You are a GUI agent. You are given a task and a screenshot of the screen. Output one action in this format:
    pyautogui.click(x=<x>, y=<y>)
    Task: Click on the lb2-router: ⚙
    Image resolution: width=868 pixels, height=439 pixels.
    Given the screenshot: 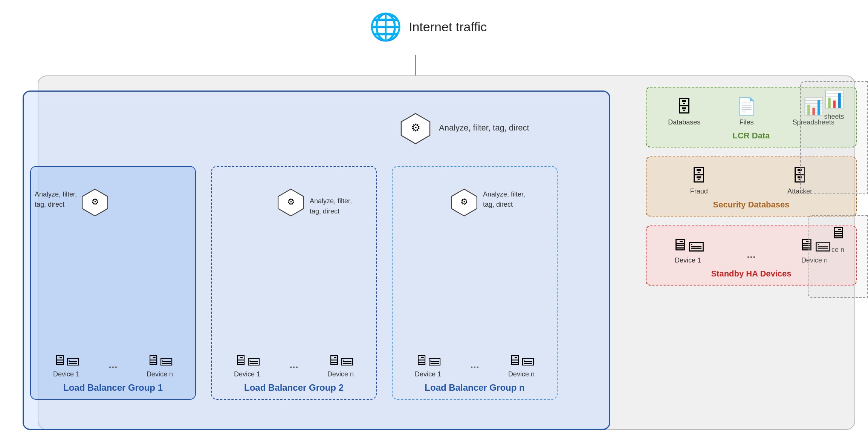 What is the action you would take?
    pyautogui.click(x=291, y=203)
    